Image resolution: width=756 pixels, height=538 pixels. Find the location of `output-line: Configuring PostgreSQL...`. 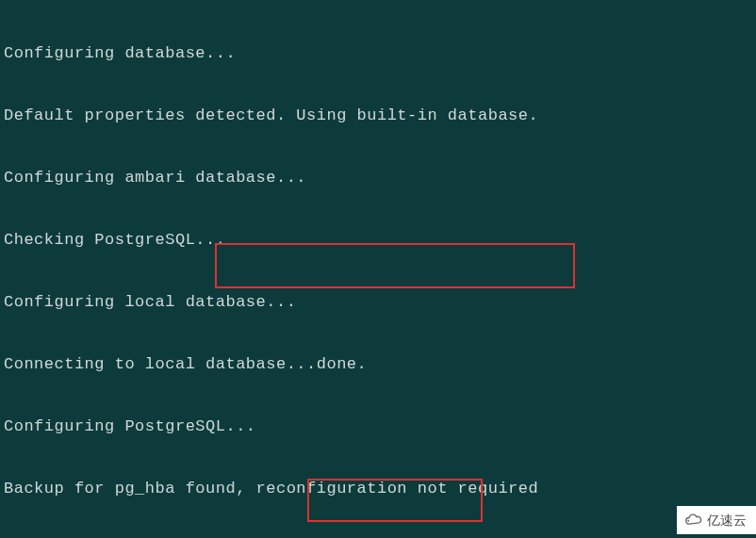

output-line: Configuring PostgreSQL... is located at coordinates (378, 427).